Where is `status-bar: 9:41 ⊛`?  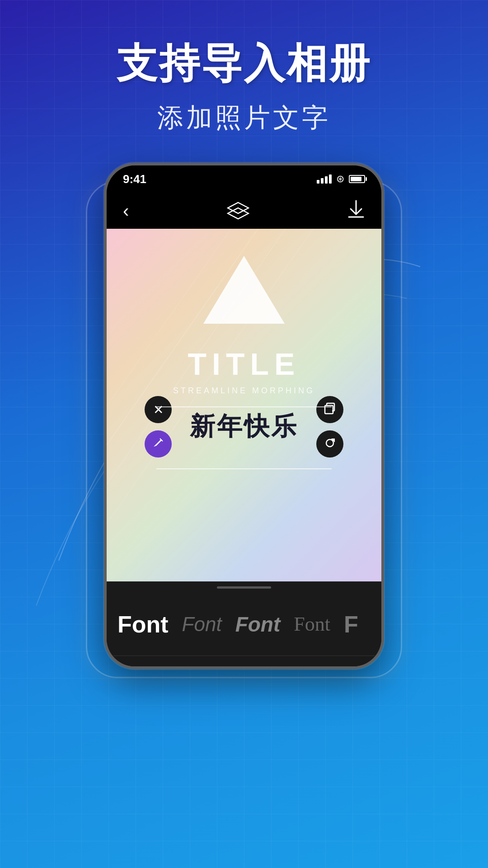 status-bar: 9:41 ⊛ is located at coordinates (244, 179).